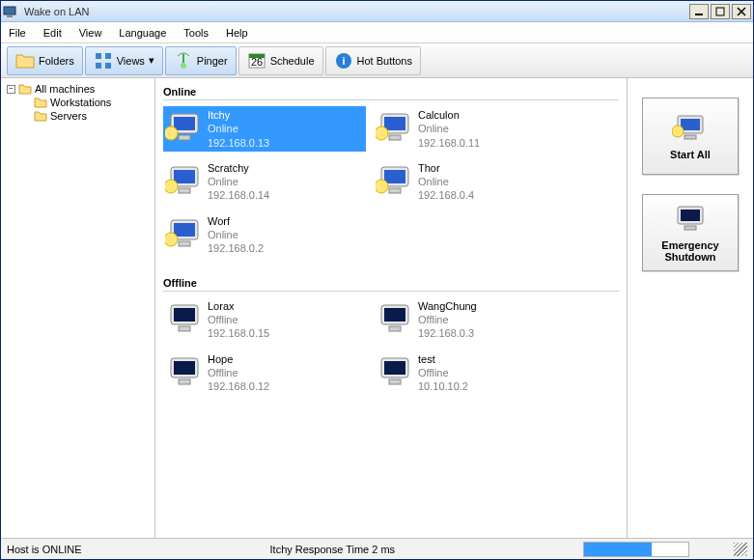  I want to click on tree-collapse-icon: −, so click(12, 89).